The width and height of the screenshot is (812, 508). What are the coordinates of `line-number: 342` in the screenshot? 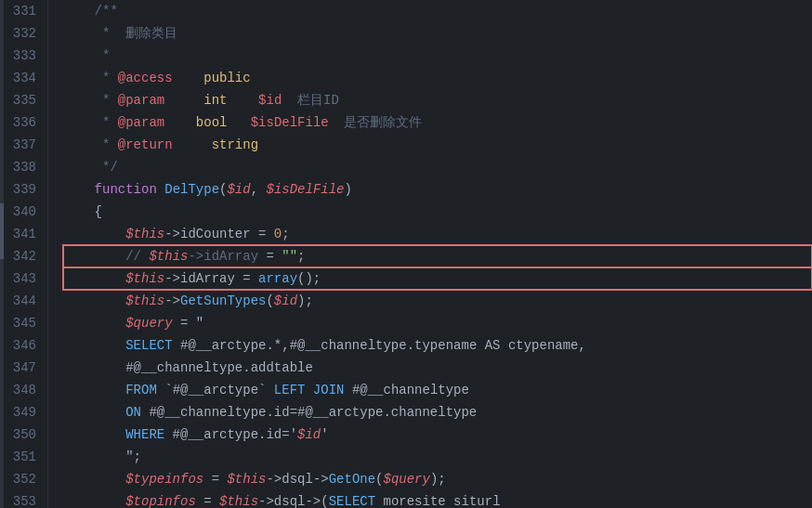 It's located at (24, 256).